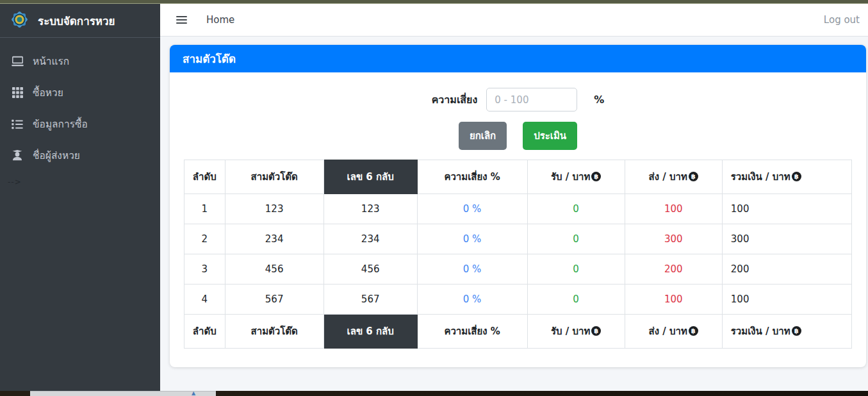 The height and width of the screenshot is (396, 868). Describe the element at coordinates (17, 124) in the screenshot. I see `list-icon` at that location.